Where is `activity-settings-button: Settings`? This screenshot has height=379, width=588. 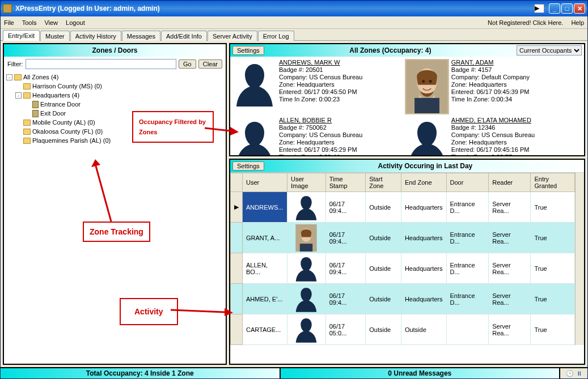
activity-settings-button: Settings is located at coordinates (248, 166).